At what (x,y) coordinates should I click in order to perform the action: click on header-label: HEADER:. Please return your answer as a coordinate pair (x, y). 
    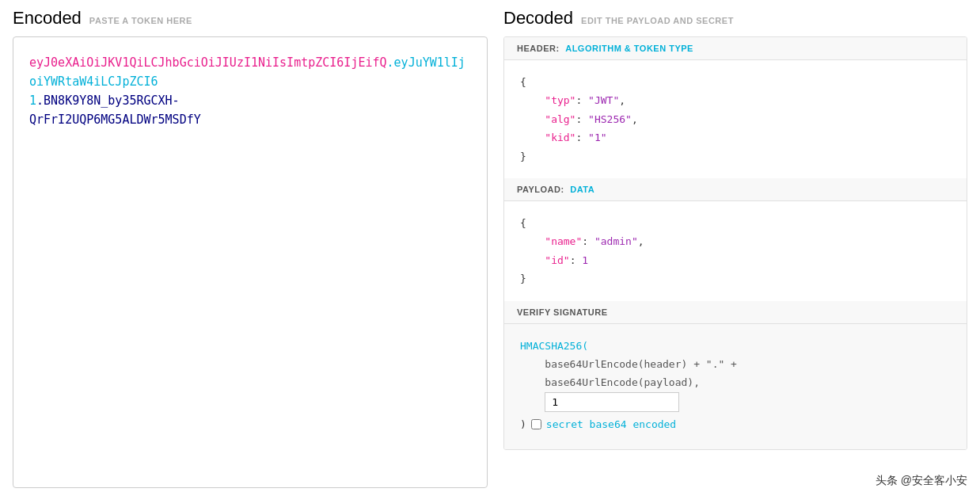
    Looking at the image, I should click on (538, 48).